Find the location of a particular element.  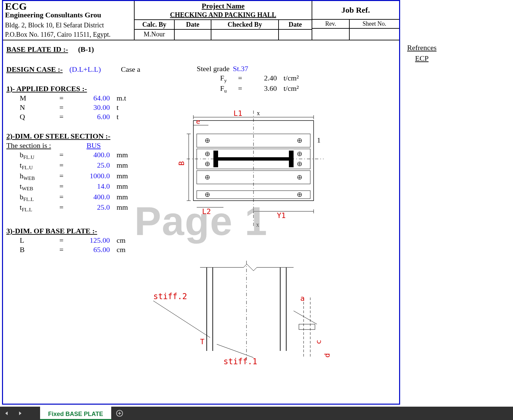

fy-value: 2.40 is located at coordinates (262, 78).